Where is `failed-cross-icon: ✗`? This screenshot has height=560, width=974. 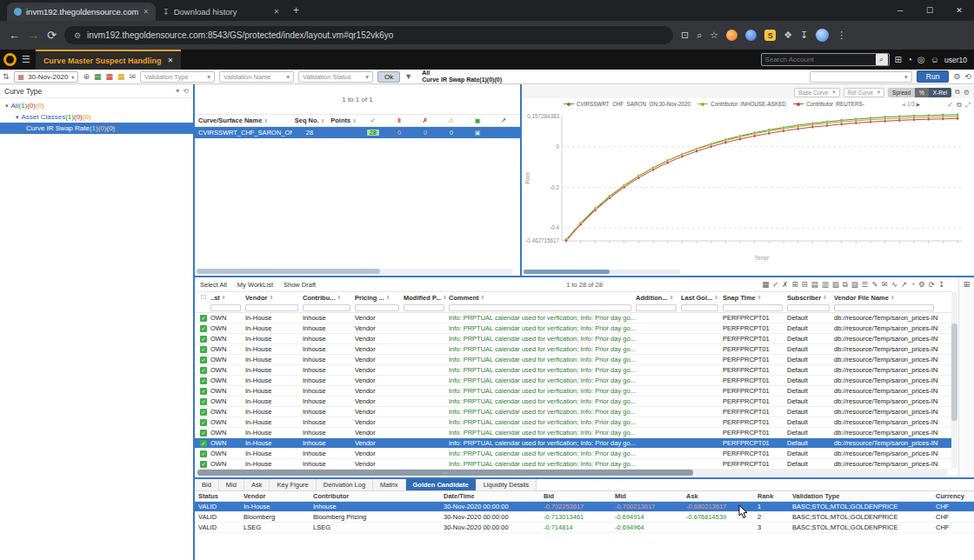
failed-cross-icon: ✗ is located at coordinates (425, 120).